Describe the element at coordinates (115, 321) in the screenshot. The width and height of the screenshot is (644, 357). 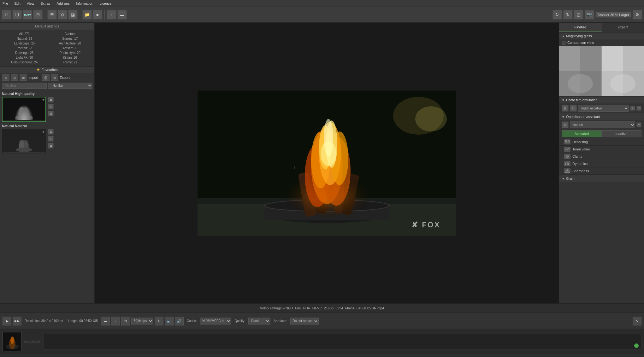
I see `crop-btn: ▫` at that location.